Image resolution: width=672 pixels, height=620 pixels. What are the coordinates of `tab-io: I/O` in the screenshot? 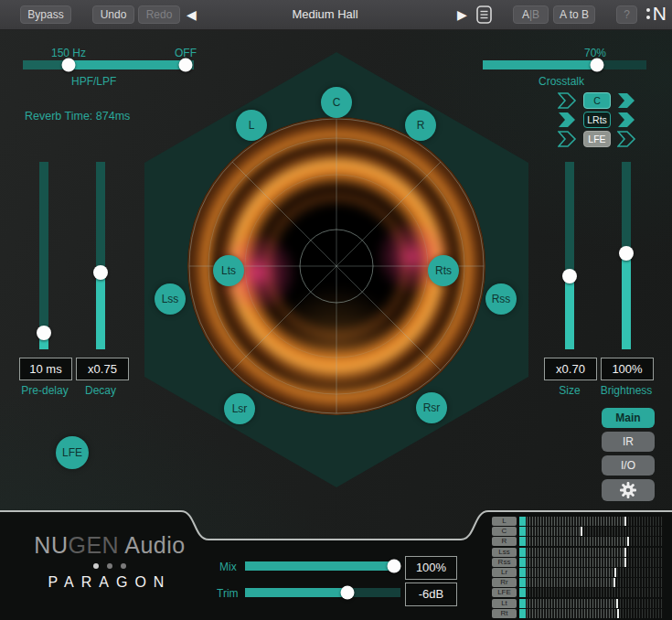 It's located at (628, 465).